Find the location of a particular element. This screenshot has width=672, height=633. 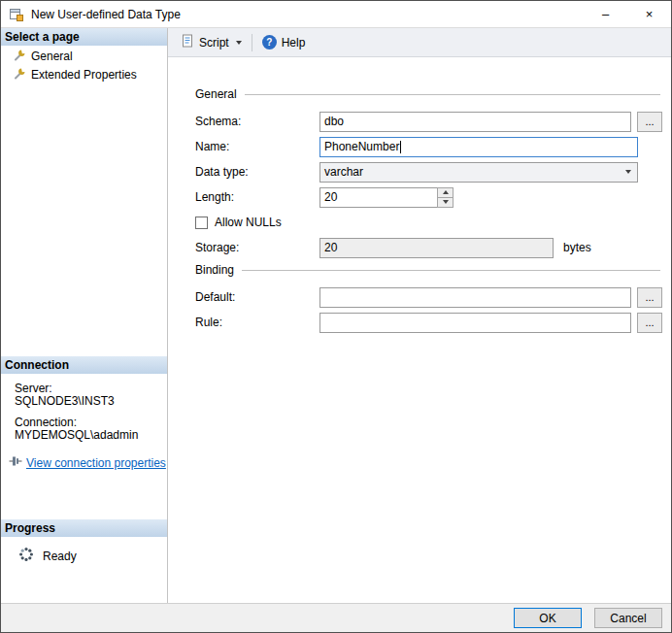

storage-unit-label: bytes is located at coordinates (577, 248).